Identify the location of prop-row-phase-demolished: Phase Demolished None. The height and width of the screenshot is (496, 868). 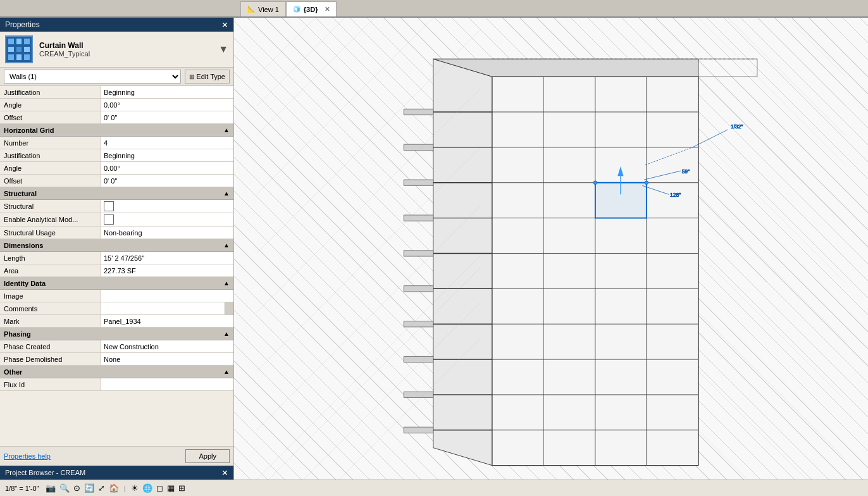
(116, 359).